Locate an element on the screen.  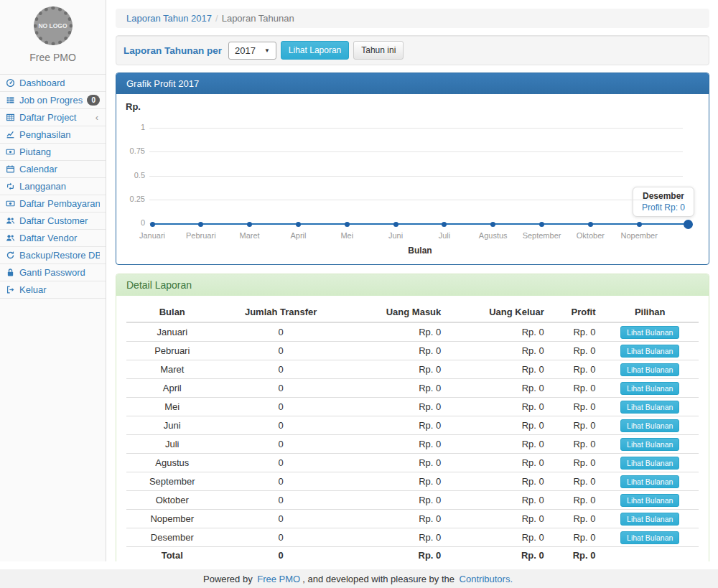
chart-x-axis-label: Bulan is located at coordinates (420, 251).